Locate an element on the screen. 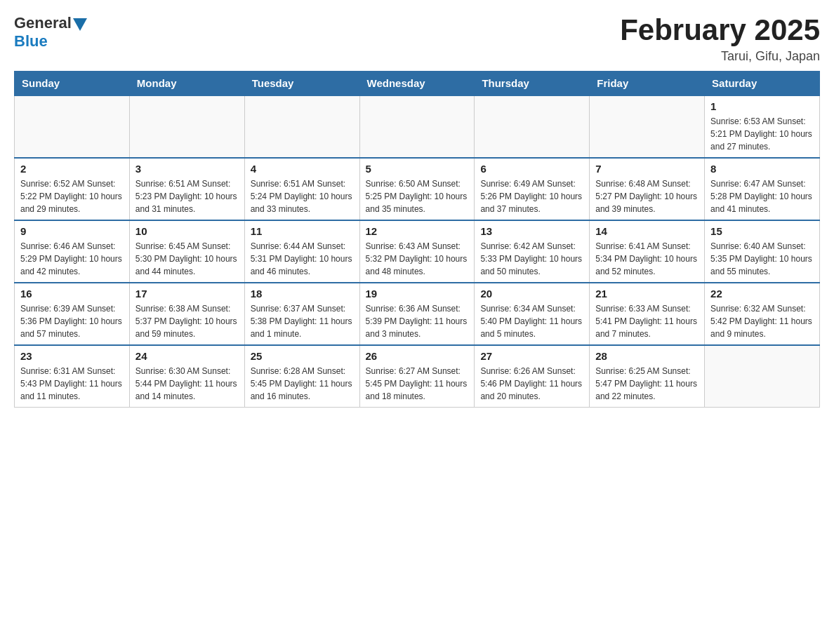 This screenshot has width=834, height=644. calendar-cell: 21Sunrise: 6:33 AM Sunset: 5:41 PM Dayli… is located at coordinates (647, 314).